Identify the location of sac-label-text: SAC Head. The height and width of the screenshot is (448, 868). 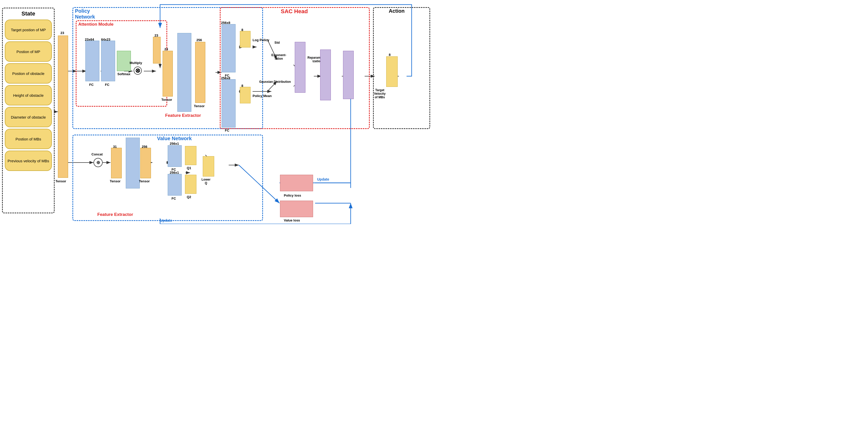
(294, 11).